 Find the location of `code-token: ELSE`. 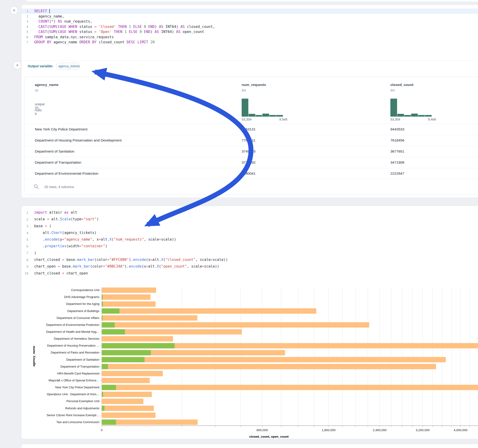

code-token: ELSE is located at coordinates (137, 27).